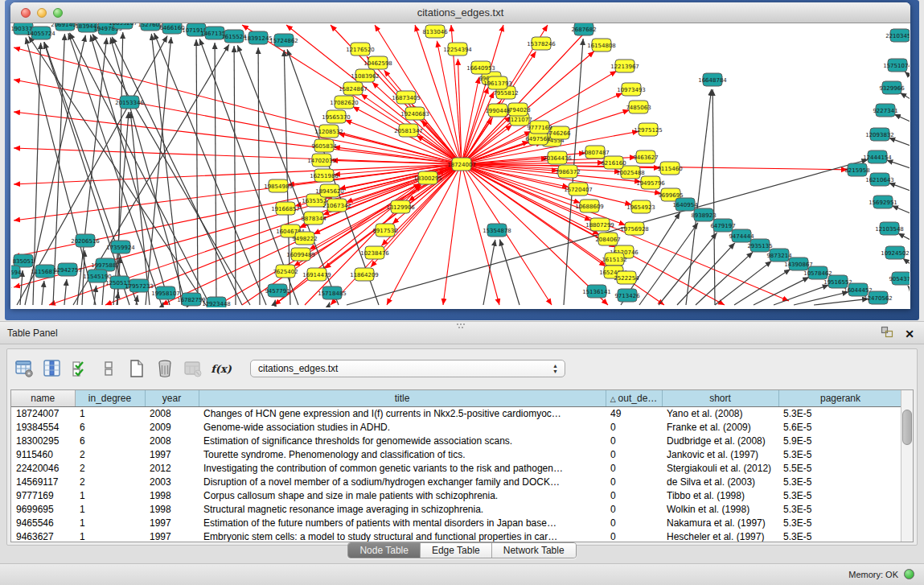  What do you see at coordinates (907, 466) in the screenshot?
I see `table-vertical-scrollbar` at bounding box center [907, 466].